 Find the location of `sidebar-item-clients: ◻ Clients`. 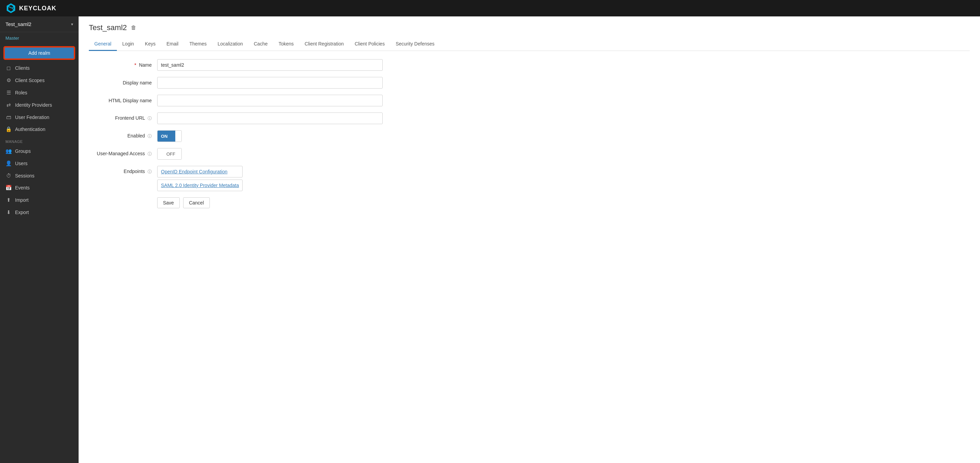

sidebar-item-clients: ◻ Clients is located at coordinates (40, 68).